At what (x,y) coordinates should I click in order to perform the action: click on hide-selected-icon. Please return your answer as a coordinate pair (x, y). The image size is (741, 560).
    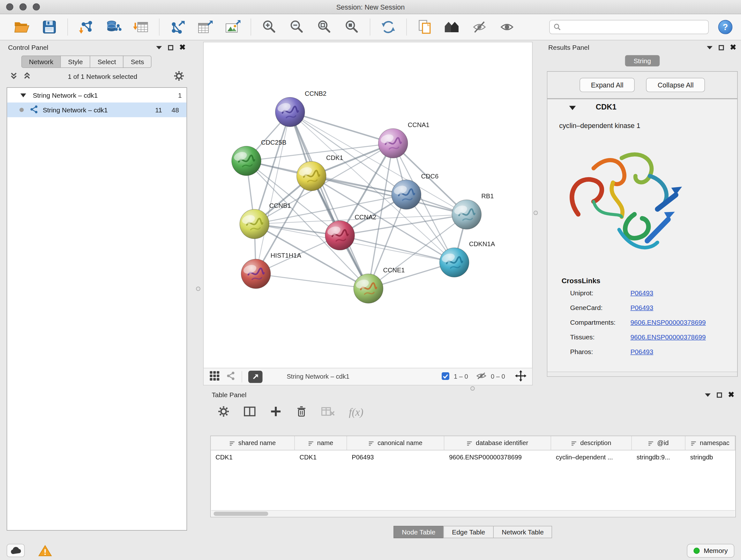
    Looking at the image, I should click on (480, 27).